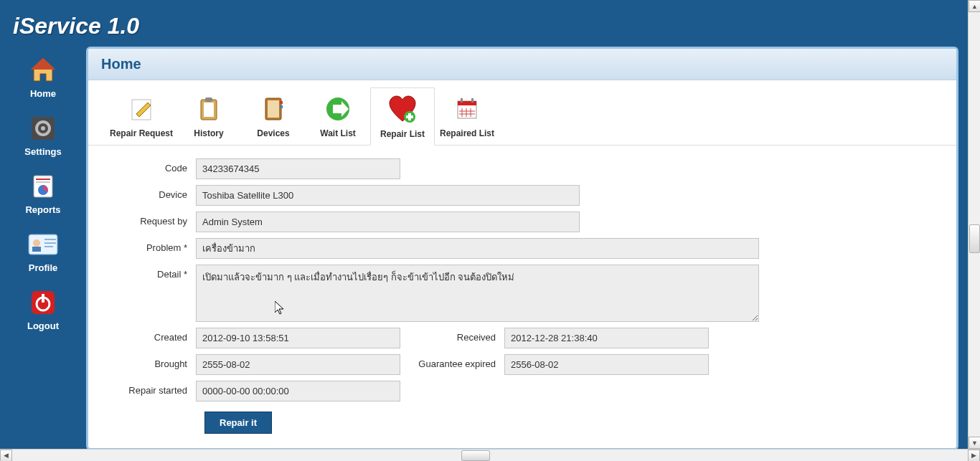 The image size is (980, 461). Describe the element at coordinates (387, 195) in the screenshot. I see `device-field` at that location.